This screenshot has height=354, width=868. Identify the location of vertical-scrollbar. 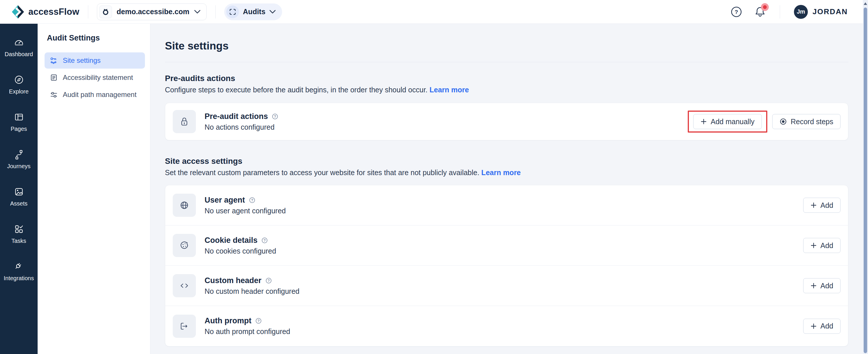
(865, 177).